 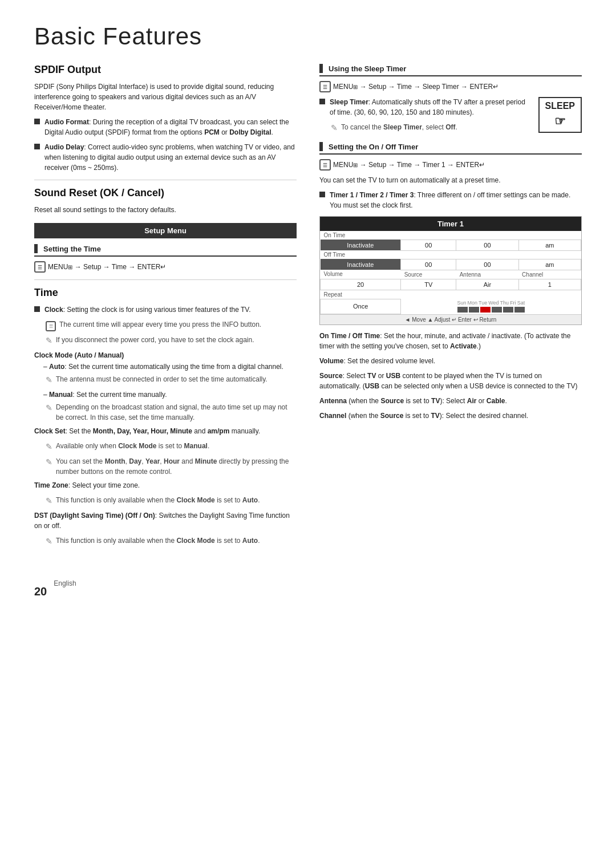 What do you see at coordinates (487, 245) in the screenshot?
I see `on-min: 00` at bounding box center [487, 245].